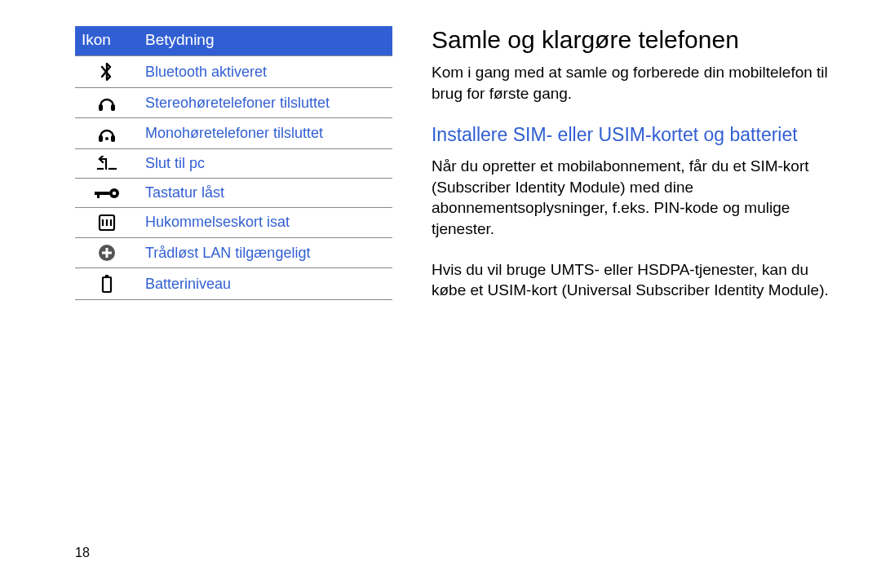 Image resolution: width=881 pixels, height=588 pixels. What do you see at coordinates (266, 41) in the screenshot?
I see `table-header-meaning: Betydning` at bounding box center [266, 41].